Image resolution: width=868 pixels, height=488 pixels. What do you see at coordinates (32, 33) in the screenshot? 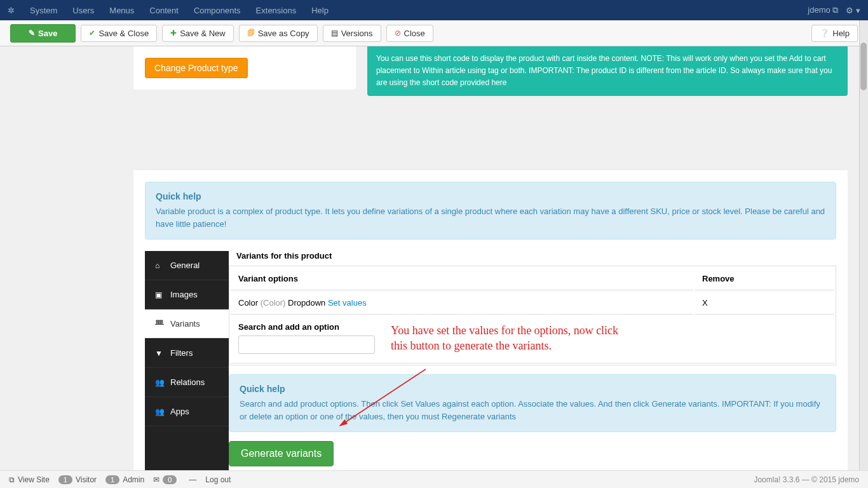
I see `check-icon: ✎` at bounding box center [32, 33].